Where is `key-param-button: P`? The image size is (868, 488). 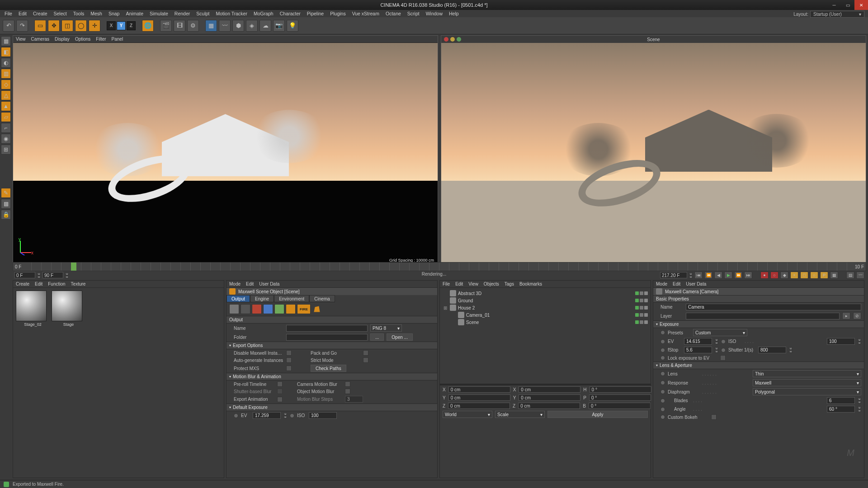 key-param-button: P is located at coordinates (824, 275).